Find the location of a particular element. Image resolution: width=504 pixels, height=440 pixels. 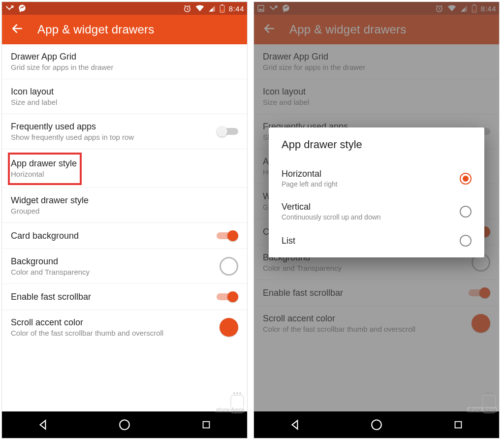

toggle-frequently-used is located at coordinates (227, 131).